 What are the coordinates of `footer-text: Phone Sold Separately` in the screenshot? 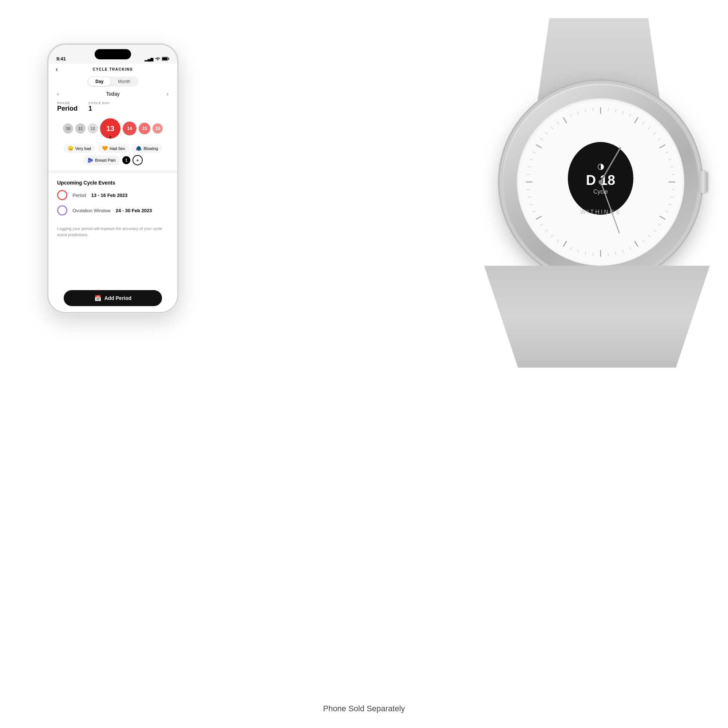 It's located at (364, 708).